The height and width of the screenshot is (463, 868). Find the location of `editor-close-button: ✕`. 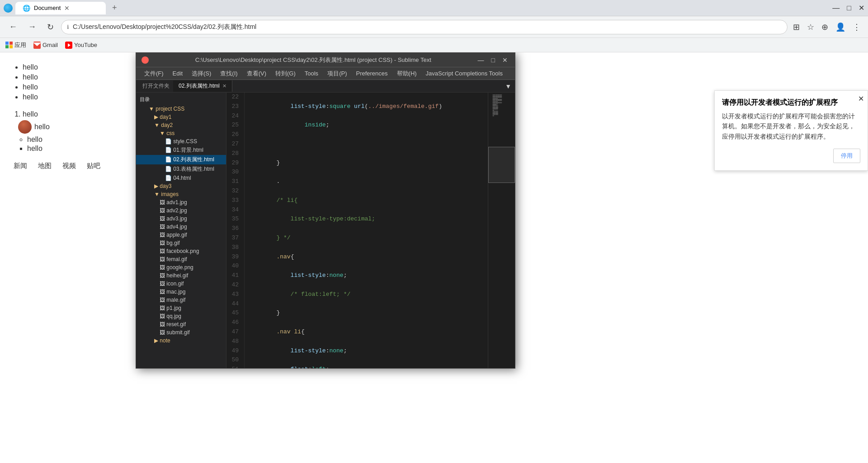

editor-close-button: ✕ is located at coordinates (505, 60).